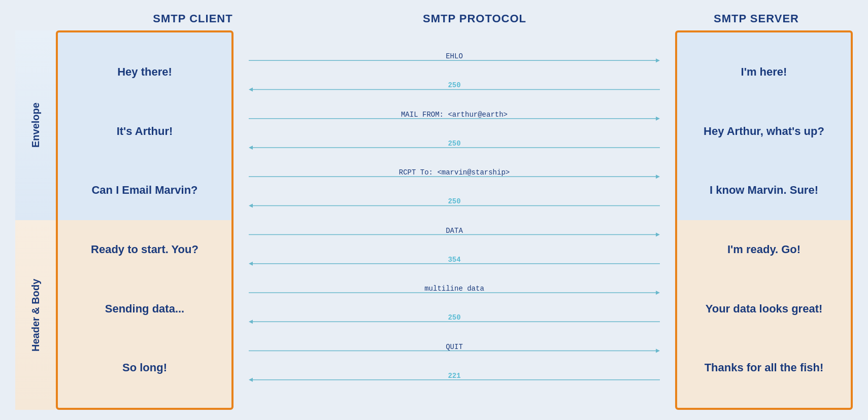 The image size is (868, 420). Describe the element at coordinates (475, 19) in the screenshot. I see `protocol-header: SMTP PROTOCOL` at that location.